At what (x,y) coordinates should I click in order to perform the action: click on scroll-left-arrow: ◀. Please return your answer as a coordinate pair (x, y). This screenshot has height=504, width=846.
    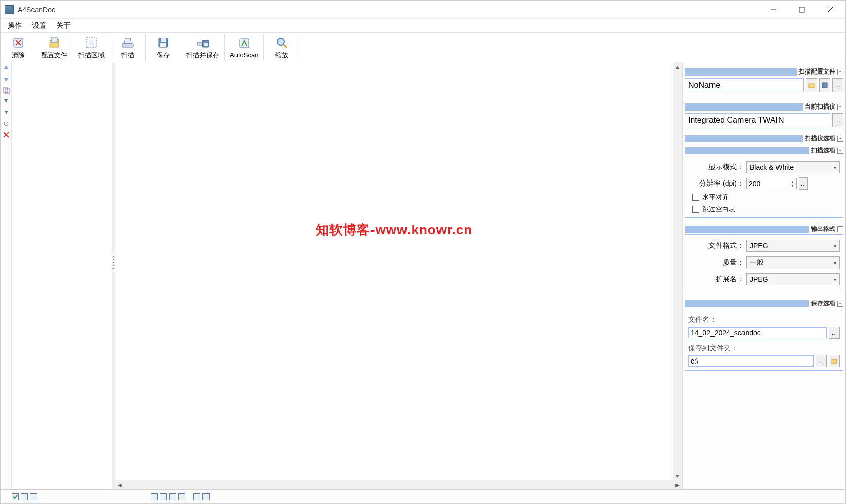
    Looking at the image, I should click on (120, 485).